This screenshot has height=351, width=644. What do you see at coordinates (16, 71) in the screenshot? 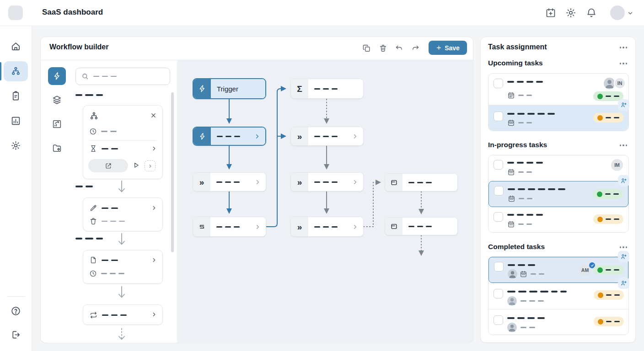
I see `sidebar-item-workflows` at bounding box center [16, 71].